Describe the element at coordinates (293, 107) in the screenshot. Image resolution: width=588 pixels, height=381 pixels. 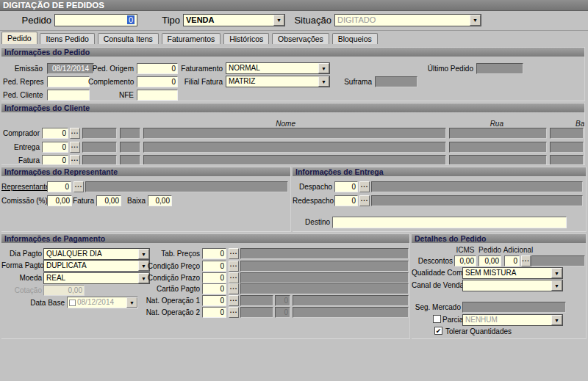
I see `section-header: Informações do Cliente` at that location.